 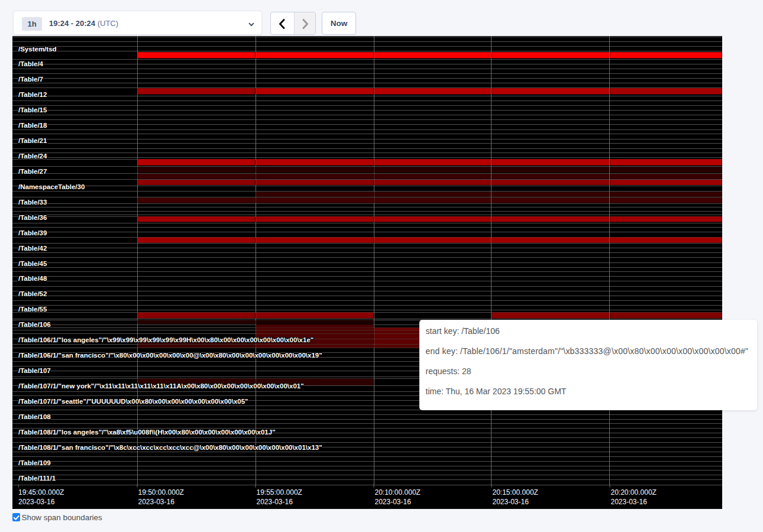 What do you see at coordinates (516, 492) in the screenshot?
I see `svg-text: 20:15:00.000Z` at bounding box center [516, 492].